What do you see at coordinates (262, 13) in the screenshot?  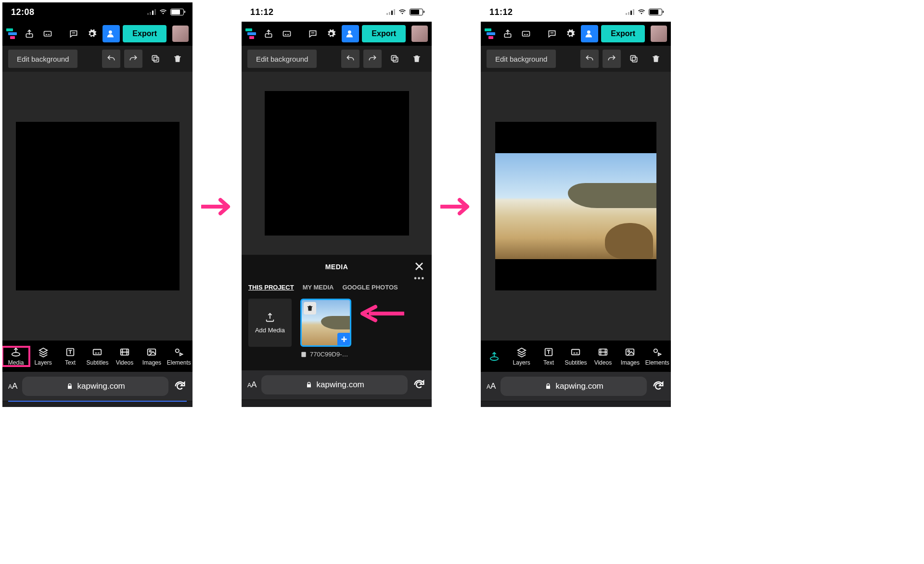 I see `status-time: 11:12` at bounding box center [262, 13].